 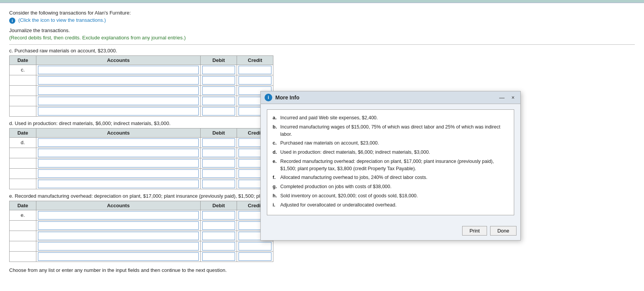 I want to click on accounts-input-c1, so click(x=118, y=70).